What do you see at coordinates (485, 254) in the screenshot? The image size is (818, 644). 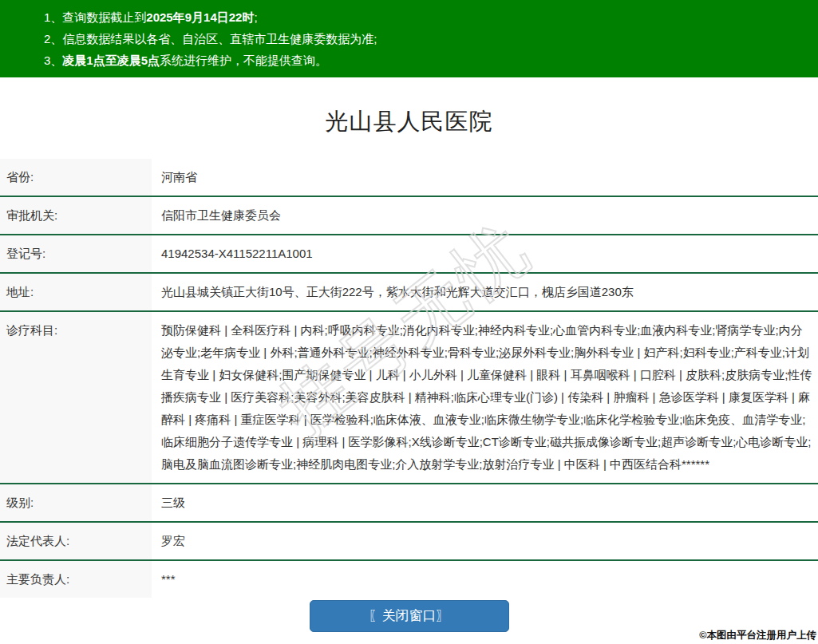 I see `field-value-registration-no: 41942534-X41152211A1001` at bounding box center [485, 254].